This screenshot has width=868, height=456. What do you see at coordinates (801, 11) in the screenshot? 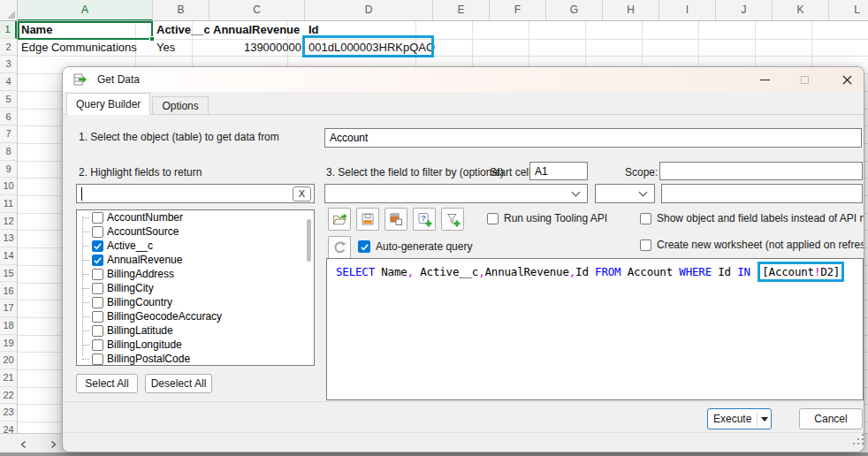
I see `column-header-k: K` at bounding box center [801, 11].